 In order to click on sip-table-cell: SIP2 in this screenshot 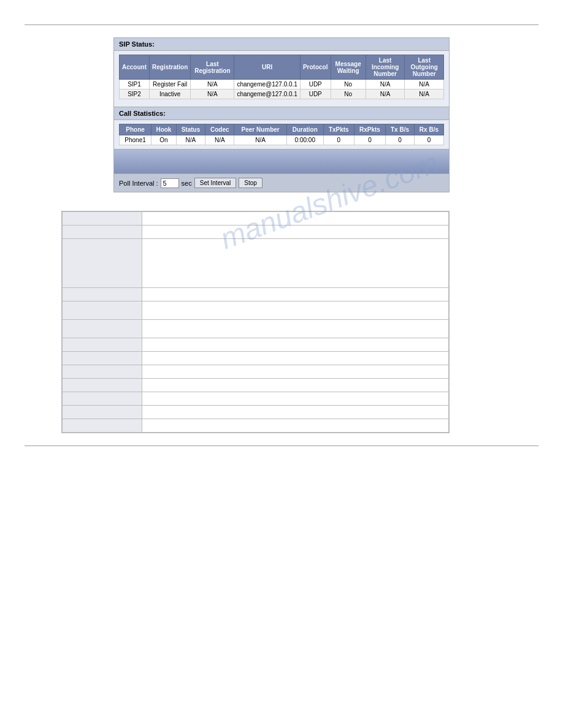, I will do `click(135, 94)`.